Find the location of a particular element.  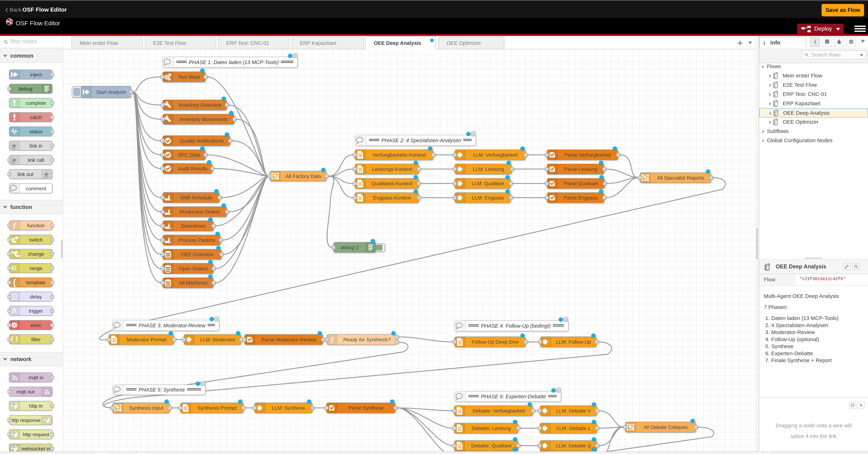

svg-text: Audit Results is located at coordinates (193, 169).